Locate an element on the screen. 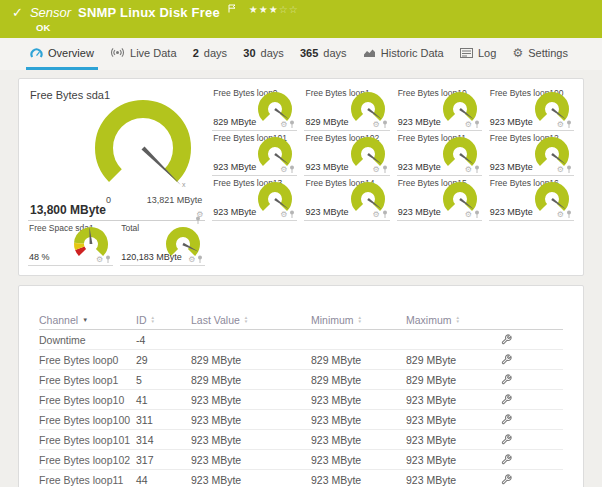  tab-overview: Overview is located at coordinates (62, 54).